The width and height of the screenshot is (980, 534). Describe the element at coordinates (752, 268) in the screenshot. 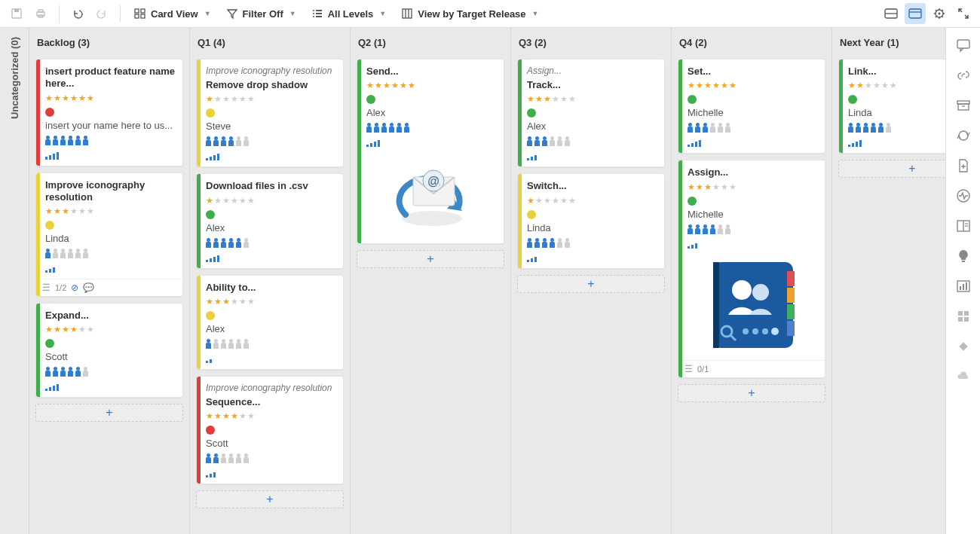

I see `card: Assign...★★★★★★Michelle ☰ 0/1` at that location.